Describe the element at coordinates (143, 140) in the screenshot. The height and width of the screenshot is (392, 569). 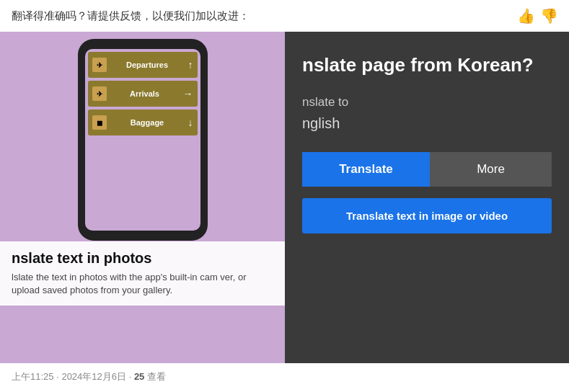
I see `phone-outer: ✈ Departures ↑ ✈ Arrivals → ◼ Baggage ↓` at that location.